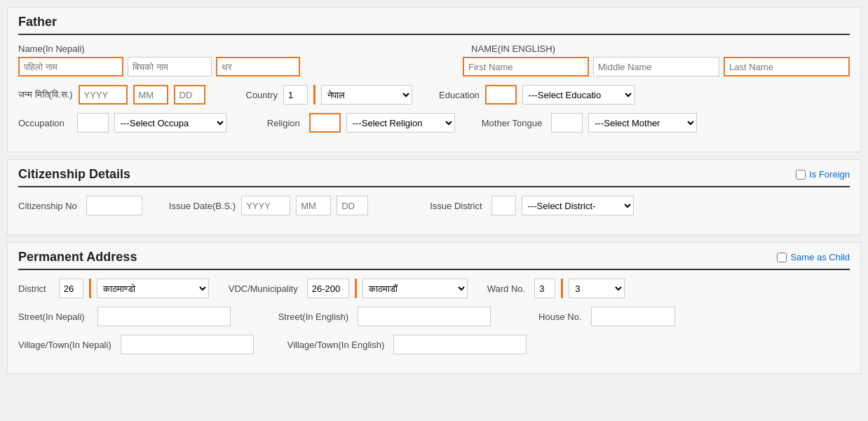 This screenshot has height=421, width=868. Describe the element at coordinates (456, 206) in the screenshot. I see `issue-district-label: Issue District` at that location.